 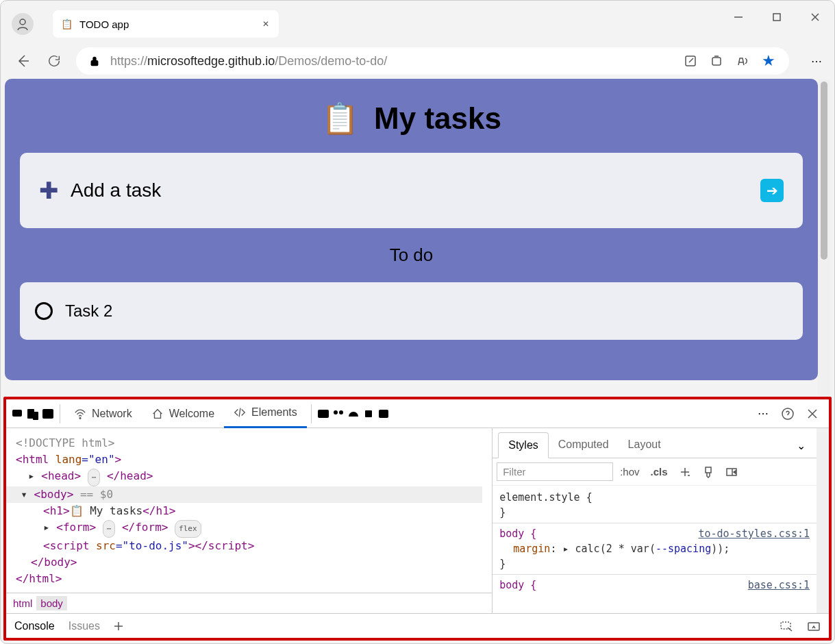 I want to click on drawer-issues: Issues, so click(x=84, y=626).